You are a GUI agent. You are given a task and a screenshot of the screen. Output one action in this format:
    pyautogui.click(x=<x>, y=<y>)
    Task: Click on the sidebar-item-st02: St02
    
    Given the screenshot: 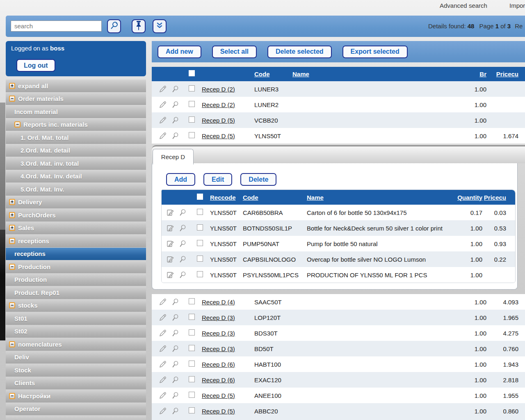 What is the action you would take?
    pyautogui.click(x=76, y=331)
    